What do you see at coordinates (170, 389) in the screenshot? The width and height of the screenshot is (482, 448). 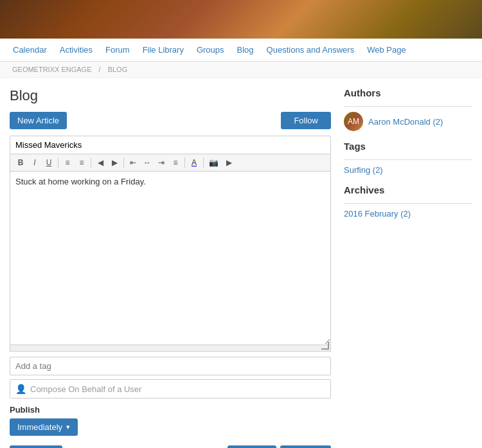 I see `compose-behalf-input: 👤 Compose On Behalf of a User` at bounding box center [170, 389].